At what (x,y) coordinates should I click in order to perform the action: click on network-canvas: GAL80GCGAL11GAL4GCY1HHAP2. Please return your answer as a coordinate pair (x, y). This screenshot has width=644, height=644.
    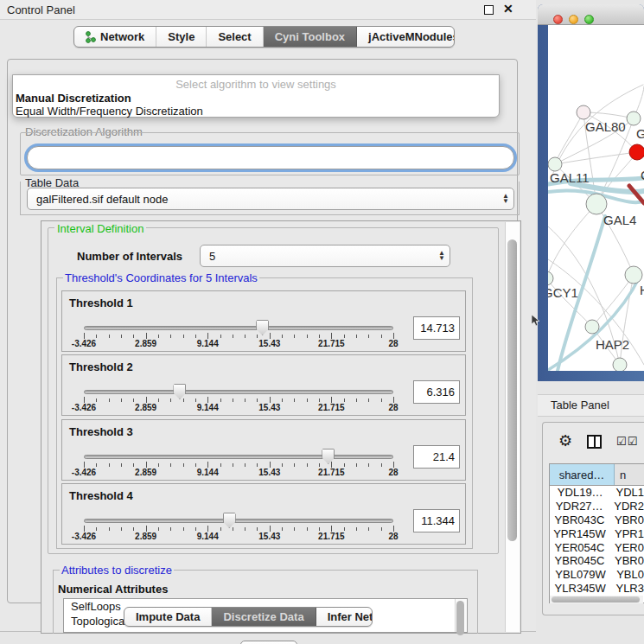
    Looking at the image, I should click on (596, 198).